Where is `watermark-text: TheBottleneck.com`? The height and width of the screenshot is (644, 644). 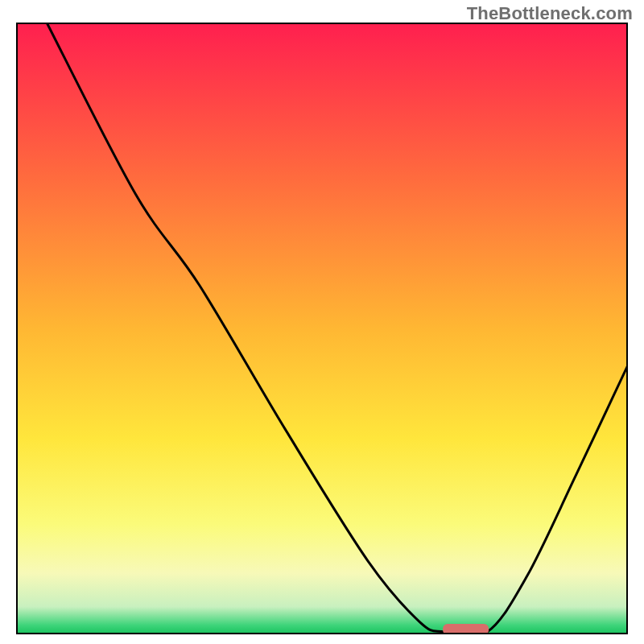
watermark-text: TheBottleneck.com is located at coordinates (550, 14).